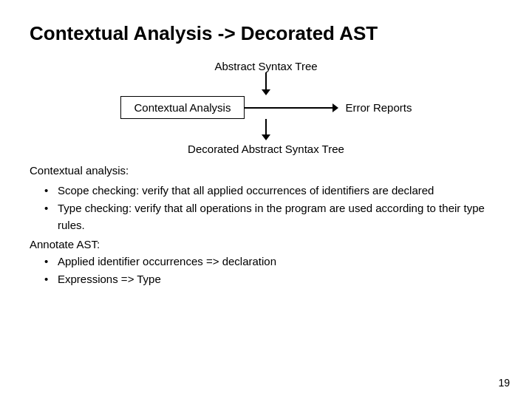 This screenshot has height=399, width=532. Describe the element at coordinates (266, 262) in the screenshot. I see `annotate-section: Annotate AST: Applied identifier occurre…` at that location.